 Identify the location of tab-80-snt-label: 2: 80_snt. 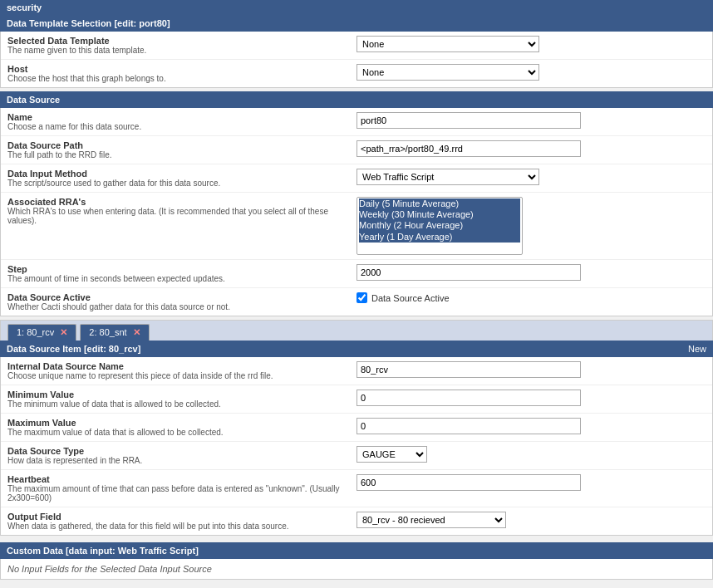
(108, 332).